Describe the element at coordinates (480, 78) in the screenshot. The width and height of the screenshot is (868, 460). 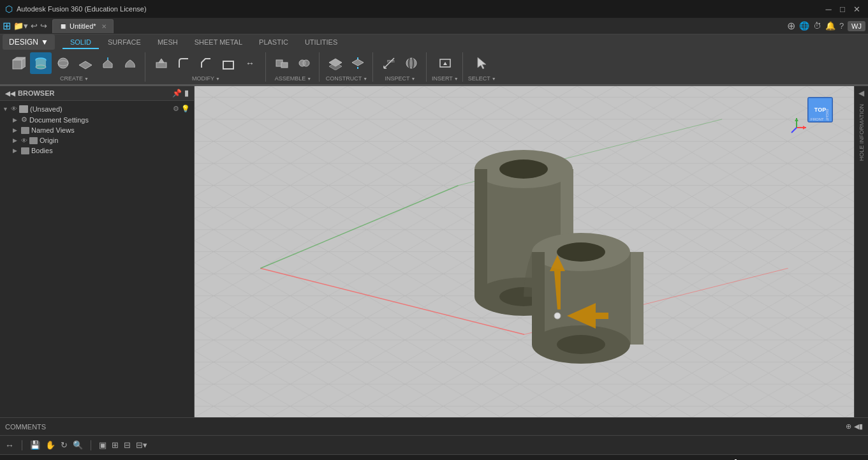
I see `select-label-text: SELECT` at that location.